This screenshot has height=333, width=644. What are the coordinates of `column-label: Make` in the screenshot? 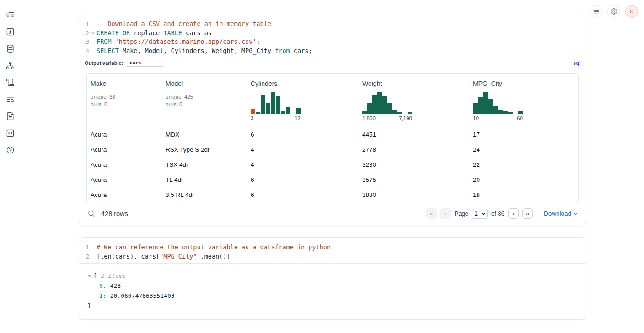 It's located at (124, 84).